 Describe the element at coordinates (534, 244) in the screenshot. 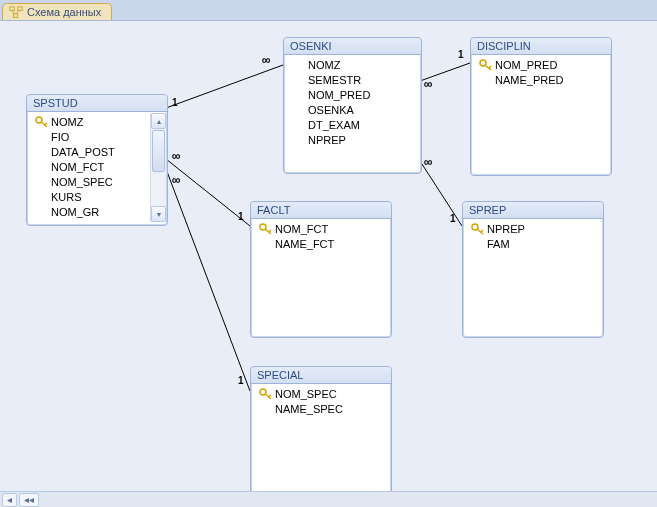

I see `field-row: FAM` at that location.